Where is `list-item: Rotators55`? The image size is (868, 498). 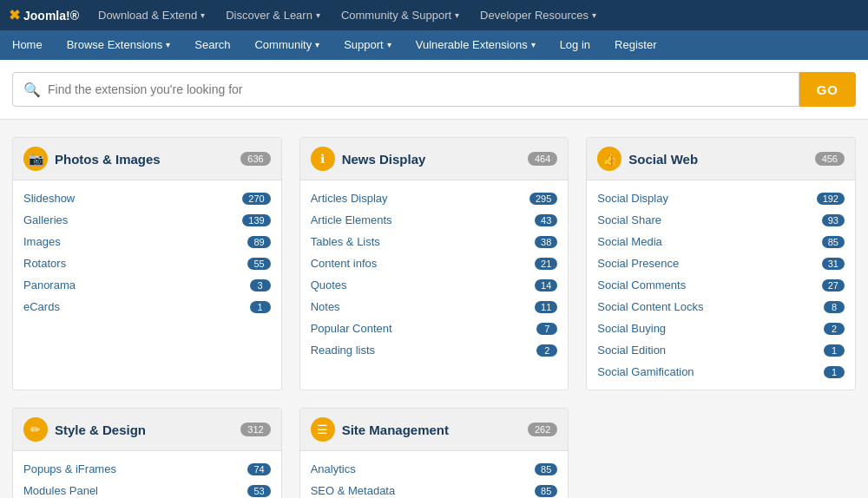
list-item: Rotators55 is located at coordinates (148, 264).